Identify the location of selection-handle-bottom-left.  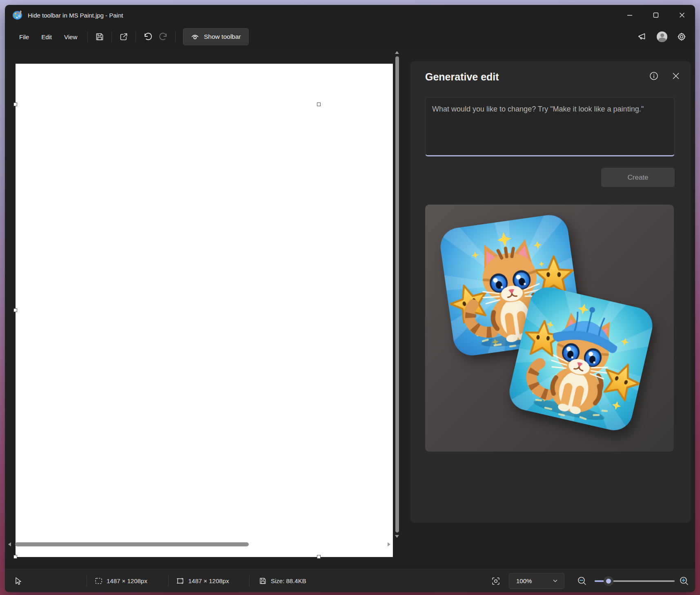
(16, 557).